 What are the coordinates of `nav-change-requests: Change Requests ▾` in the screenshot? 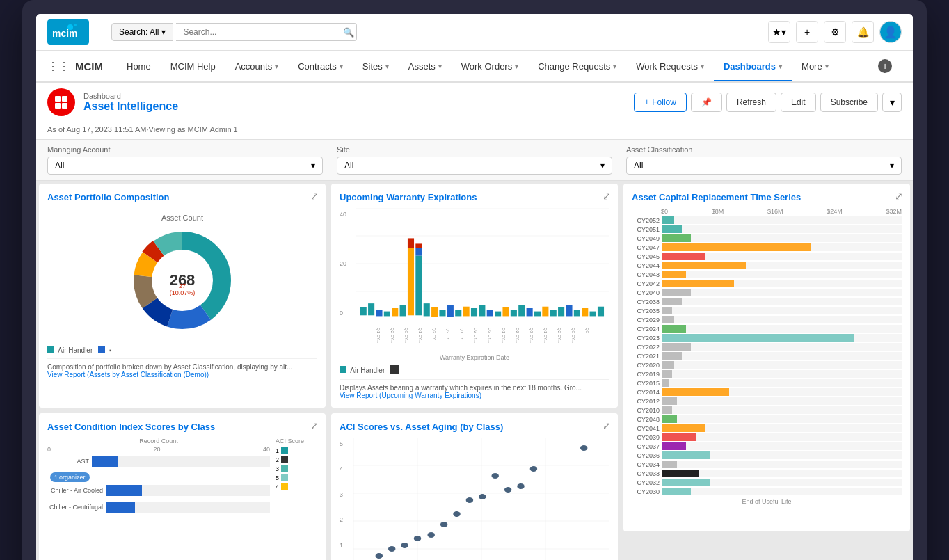 It's located at (577, 67).